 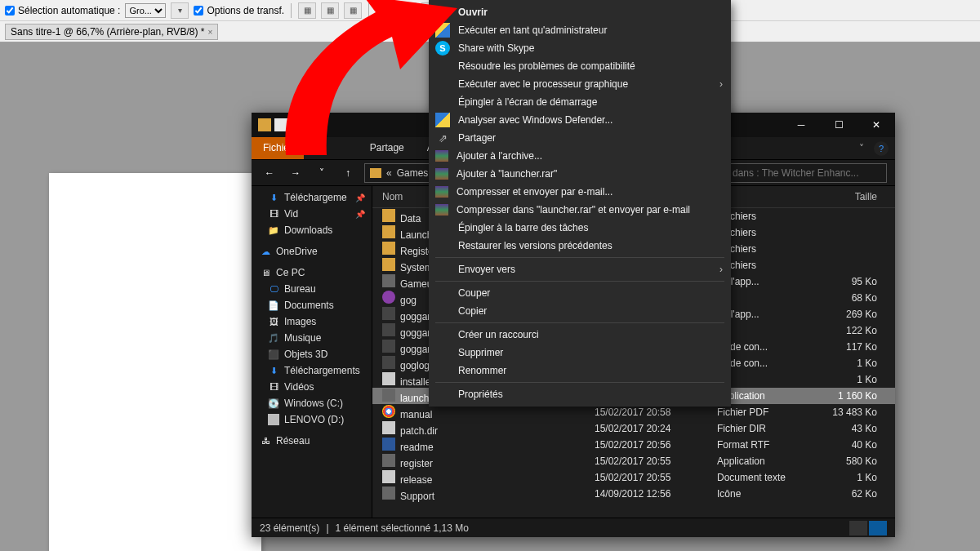 I want to click on auto-select-dropdown: Gro..., so click(x=145, y=11).